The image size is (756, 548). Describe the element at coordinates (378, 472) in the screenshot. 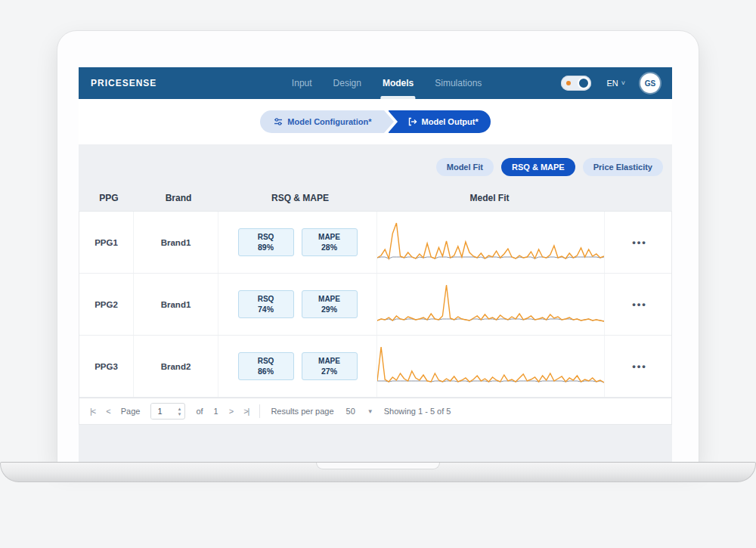

I see `laptop-base` at that location.